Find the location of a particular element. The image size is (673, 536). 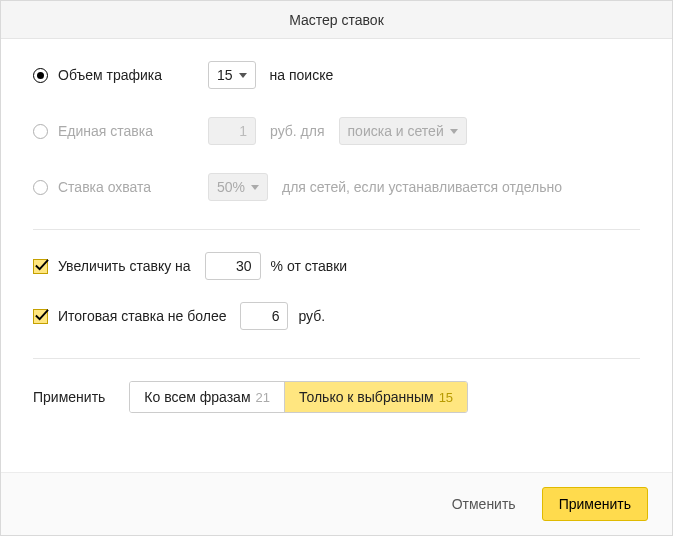

traffic-volume-select: 15 is located at coordinates (232, 75).